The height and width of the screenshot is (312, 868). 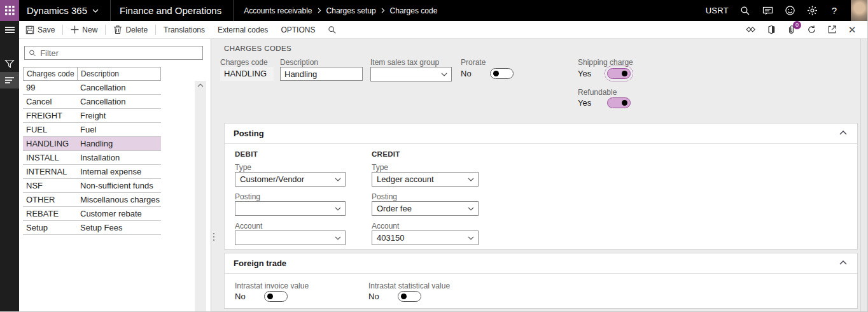 I want to click on settings-button, so click(x=812, y=11).